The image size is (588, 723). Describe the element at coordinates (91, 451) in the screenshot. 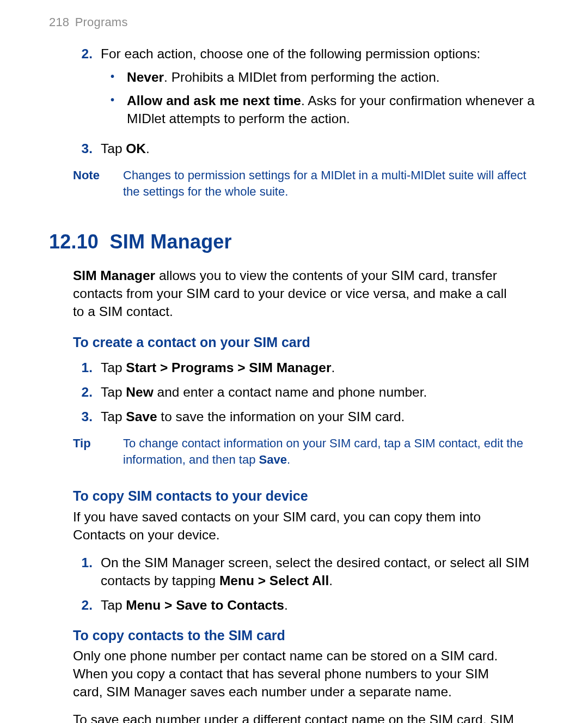

I see `tip-label: Tip` at that location.